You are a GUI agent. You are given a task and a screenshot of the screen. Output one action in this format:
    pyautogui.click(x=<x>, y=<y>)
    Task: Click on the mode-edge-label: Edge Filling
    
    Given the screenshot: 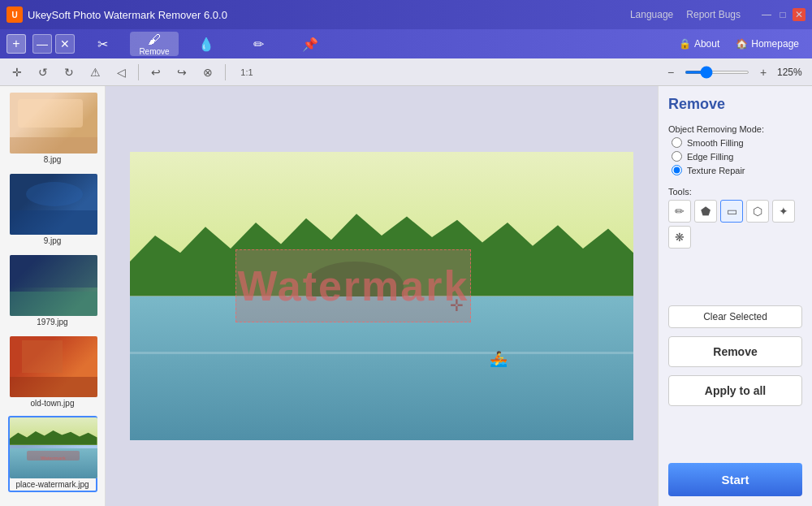 What is the action you would take?
    pyautogui.click(x=710, y=157)
    